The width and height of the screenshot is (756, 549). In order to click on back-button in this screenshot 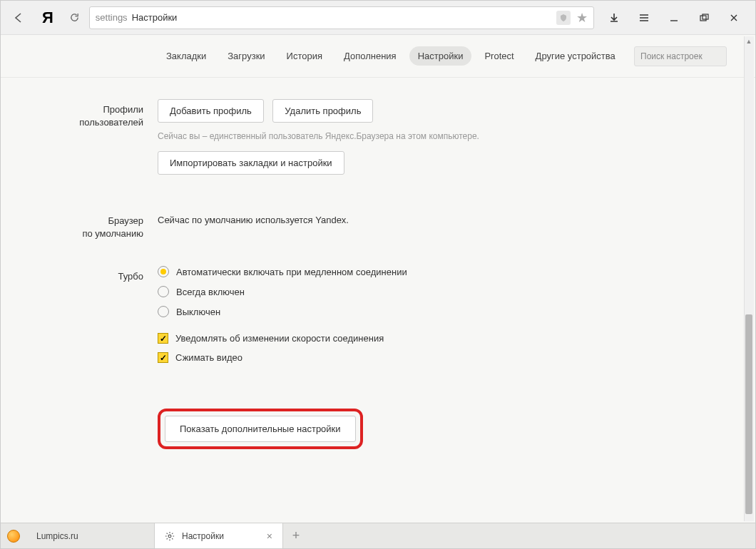, I will do `click(19, 18)`.